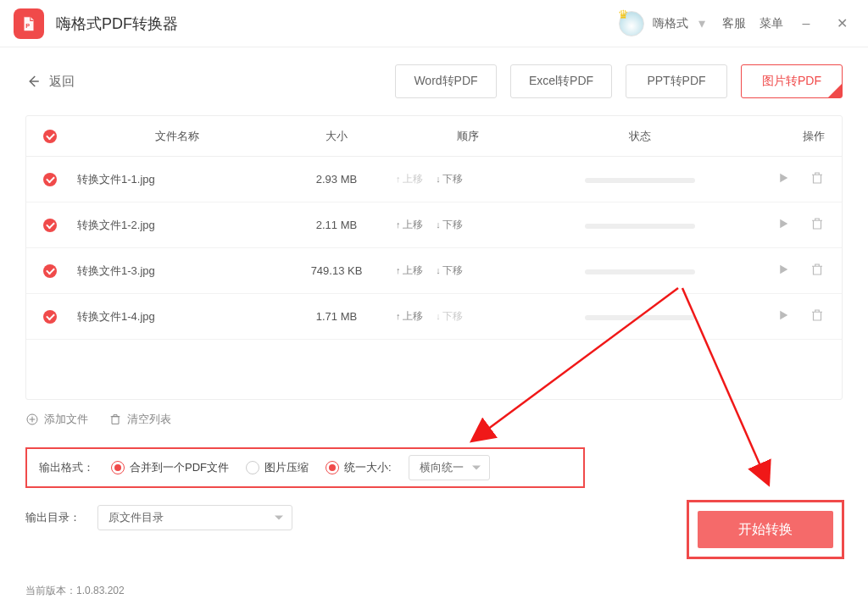 Image resolution: width=868 pixels, height=610 pixels. What do you see at coordinates (29, 24) in the screenshot?
I see `app-logo-icon: P` at bounding box center [29, 24].